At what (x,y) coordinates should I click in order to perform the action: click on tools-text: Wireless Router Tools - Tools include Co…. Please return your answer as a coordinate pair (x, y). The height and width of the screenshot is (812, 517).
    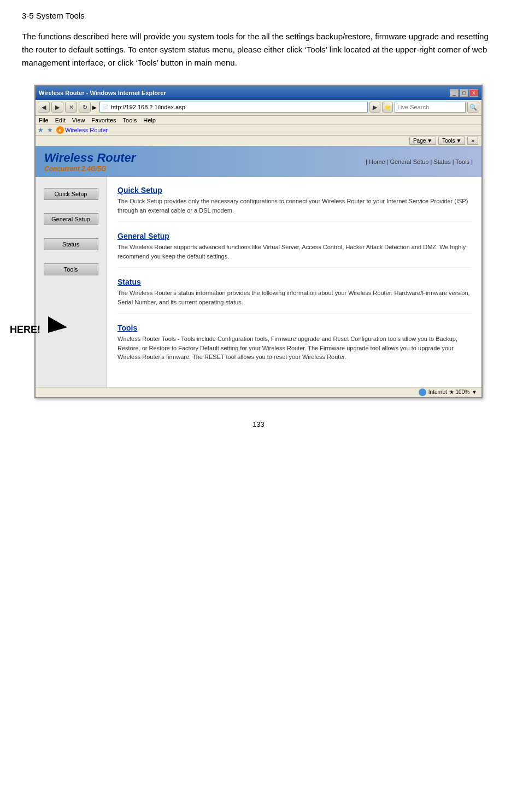
    Looking at the image, I should click on (294, 348).